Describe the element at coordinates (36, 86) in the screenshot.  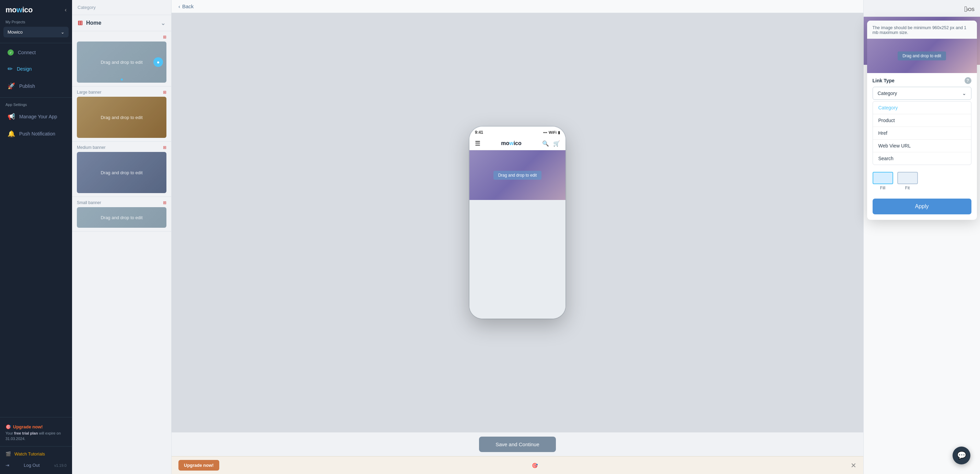
I see `sidebar-item-publish: 🚀 Publish` at that location.